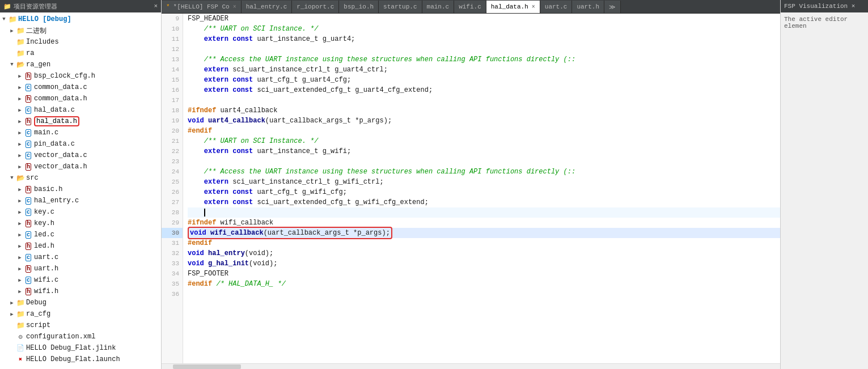 The width and height of the screenshot is (868, 369). What do you see at coordinates (81, 314) in the screenshot?
I see `sidebar-item-ra_cfg: ▶📁ra_cfg` at bounding box center [81, 314].